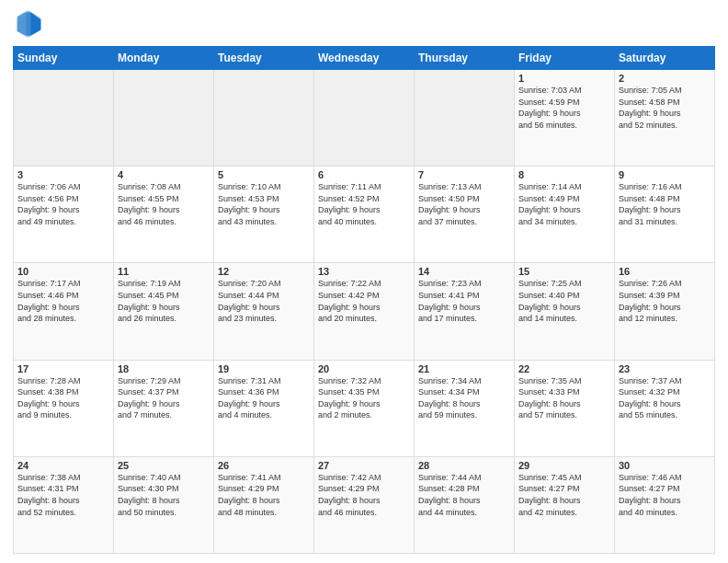  I want to click on calendar-cell: 6Sunrise: 7:11 AM Sunset: 4:52 PM Daylig…, so click(364, 215).